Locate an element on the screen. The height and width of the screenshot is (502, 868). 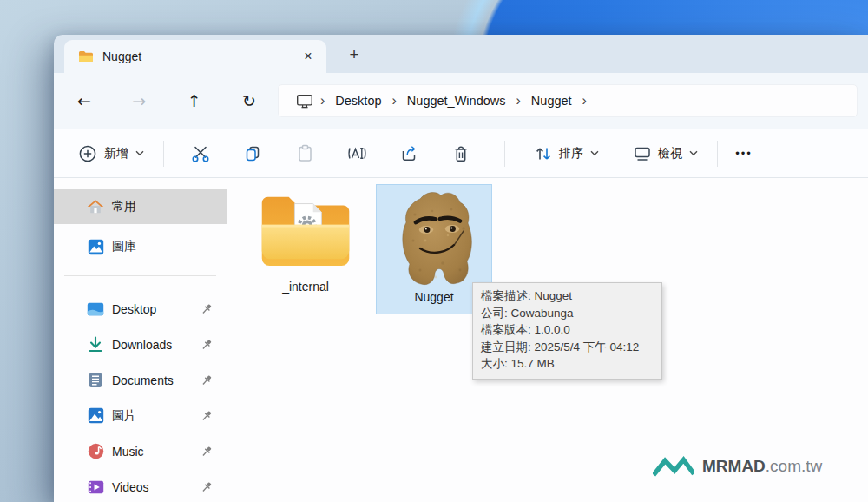
copy-button is located at coordinates (253, 154).